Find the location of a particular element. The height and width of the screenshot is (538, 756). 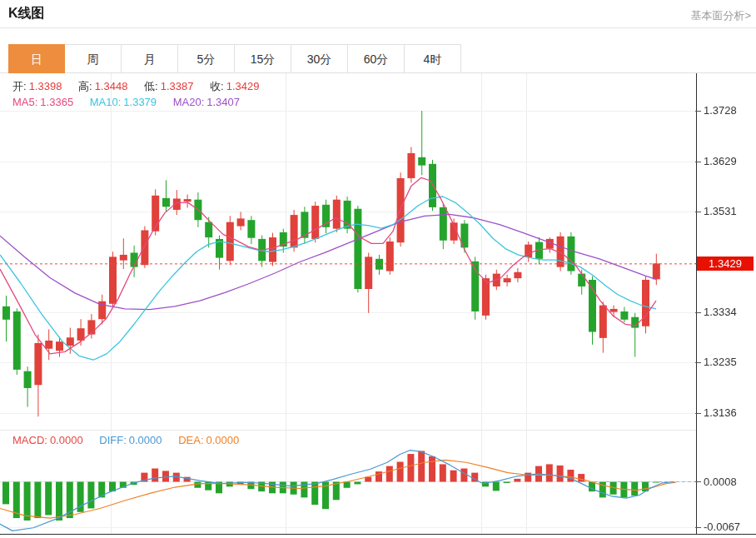

macd-axis-label: -0.0067 is located at coordinates (722, 526).